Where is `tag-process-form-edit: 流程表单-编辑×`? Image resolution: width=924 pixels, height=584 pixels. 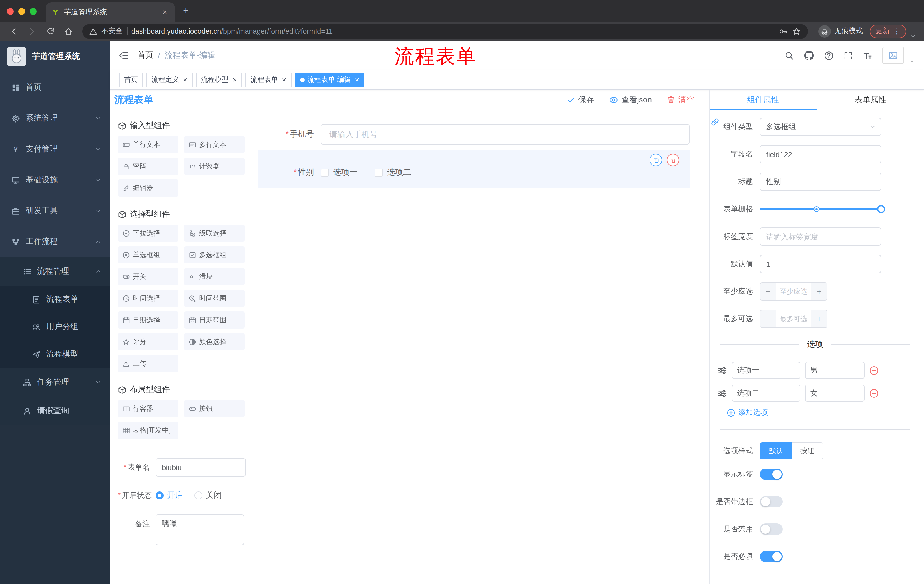 tag-process-form-edit: 流程表单-编辑× is located at coordinates (330, 80).